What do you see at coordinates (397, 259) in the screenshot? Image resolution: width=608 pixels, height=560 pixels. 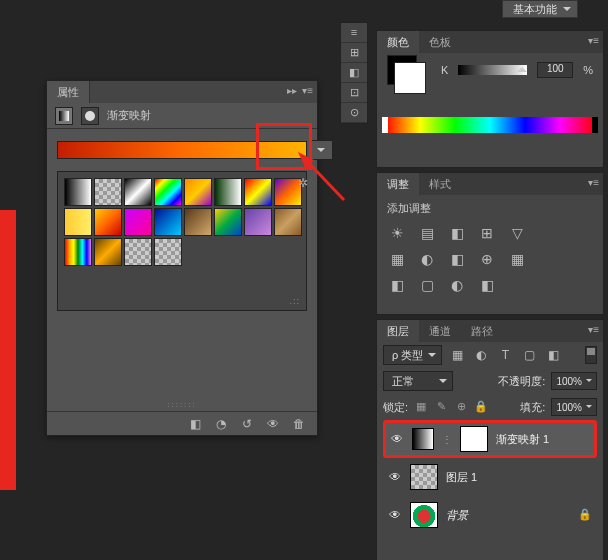 I see `adj-hue-icon: ▦` at bounding box center [397, 259].